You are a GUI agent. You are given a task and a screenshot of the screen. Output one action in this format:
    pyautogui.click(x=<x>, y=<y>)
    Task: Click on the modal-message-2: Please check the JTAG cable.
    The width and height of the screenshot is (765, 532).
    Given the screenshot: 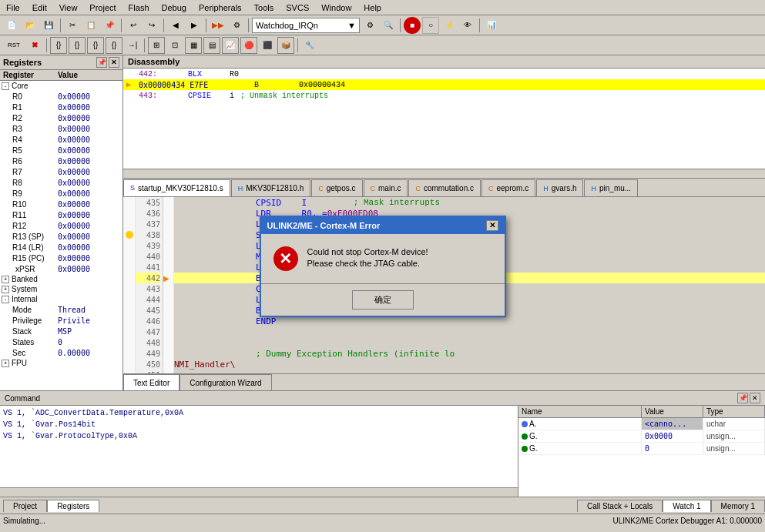 What is the action you would take?
    pyautogui.click(x=368, y=263)
    